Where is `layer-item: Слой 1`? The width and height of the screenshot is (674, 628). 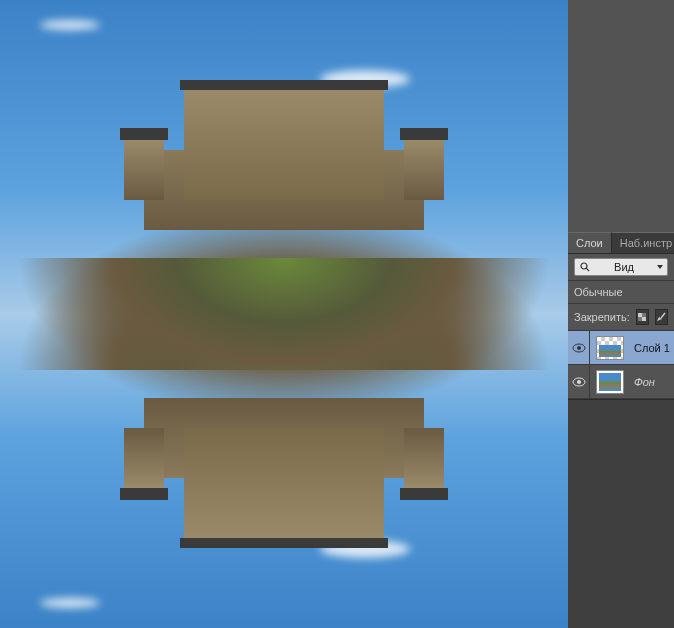
layer-item: Слой 1 is located at coordinates (621, 348).